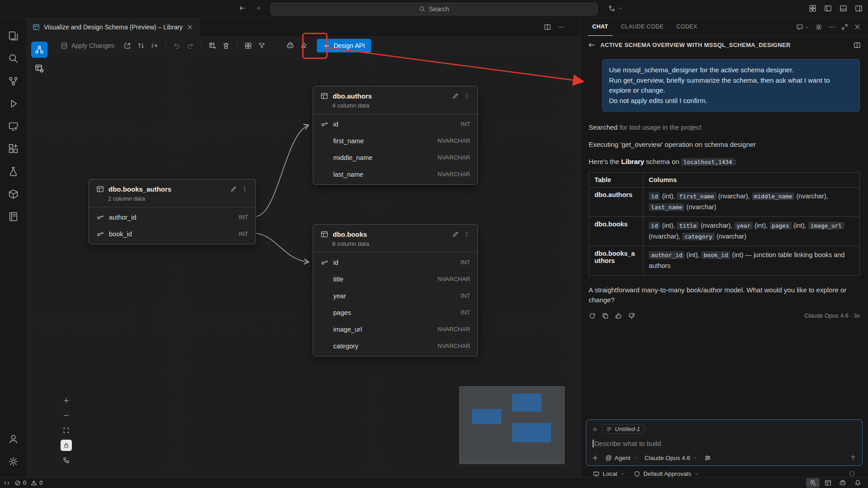 This screenshot has height=488, width=868. Describe the element at coordinates (616, 8) in the screenshot. I see `session-menu` at that location.